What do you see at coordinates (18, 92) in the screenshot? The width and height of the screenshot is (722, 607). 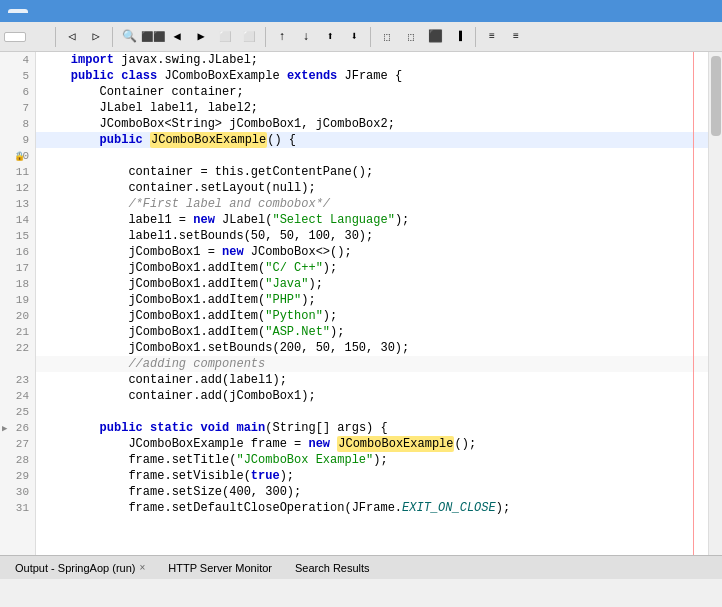 I see `gutter-line: 6` at bounding box center [18, 92].